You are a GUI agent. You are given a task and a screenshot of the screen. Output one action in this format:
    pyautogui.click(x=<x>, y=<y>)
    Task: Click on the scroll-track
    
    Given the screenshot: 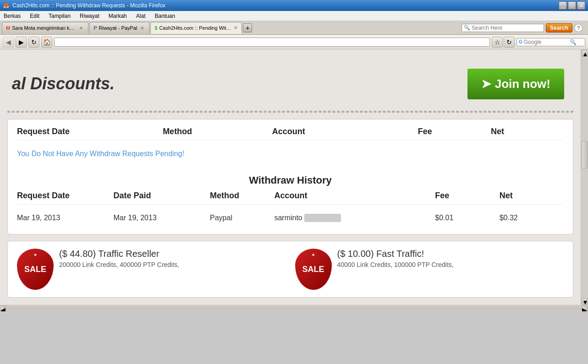 What is the action you would take?
    pyautogui.click(x=294, y=309)
    